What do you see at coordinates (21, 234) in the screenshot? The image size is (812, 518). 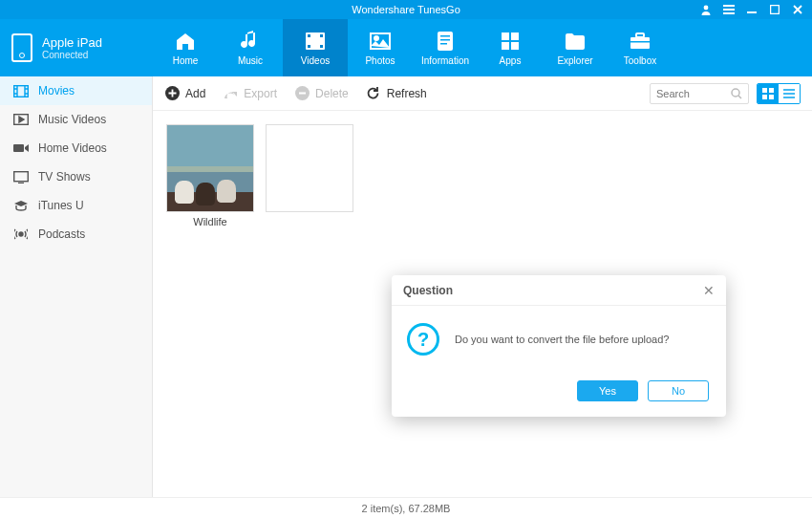 I see `podcasts-icon` at bounding box center [21, 234].